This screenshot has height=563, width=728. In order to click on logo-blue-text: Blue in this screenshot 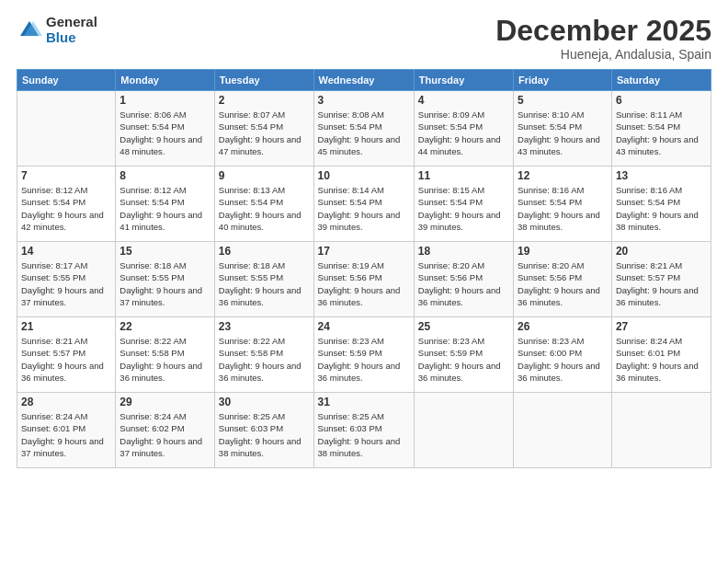, I will do `click(72, 39)`.